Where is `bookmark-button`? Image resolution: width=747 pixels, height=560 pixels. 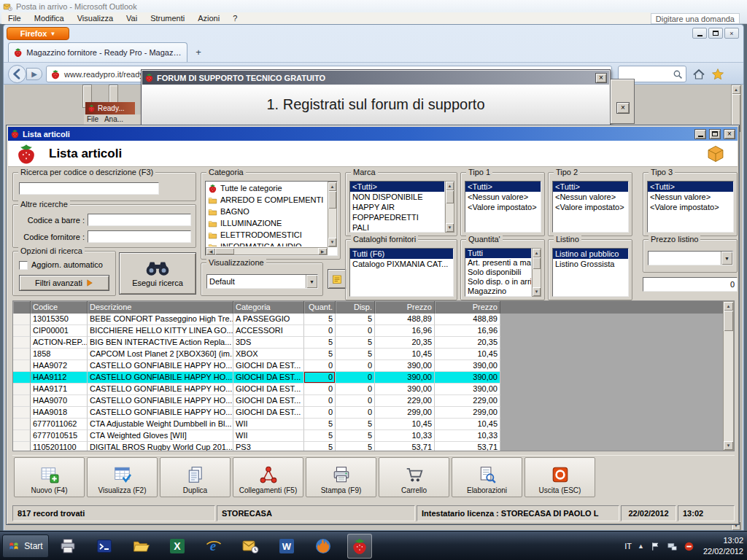
bookmark-button is located at coordinates (718, 74).